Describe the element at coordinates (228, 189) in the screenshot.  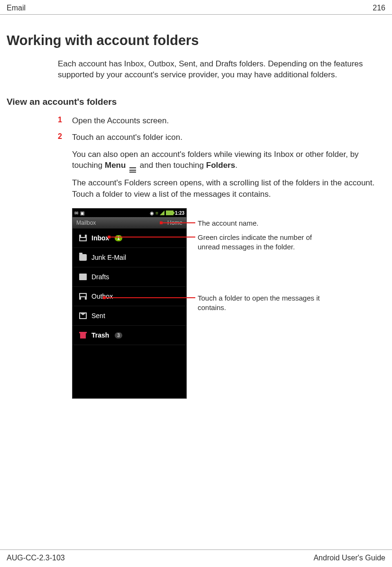
I see `step-body-2: The account's Folders screen opens, with…` at that location.